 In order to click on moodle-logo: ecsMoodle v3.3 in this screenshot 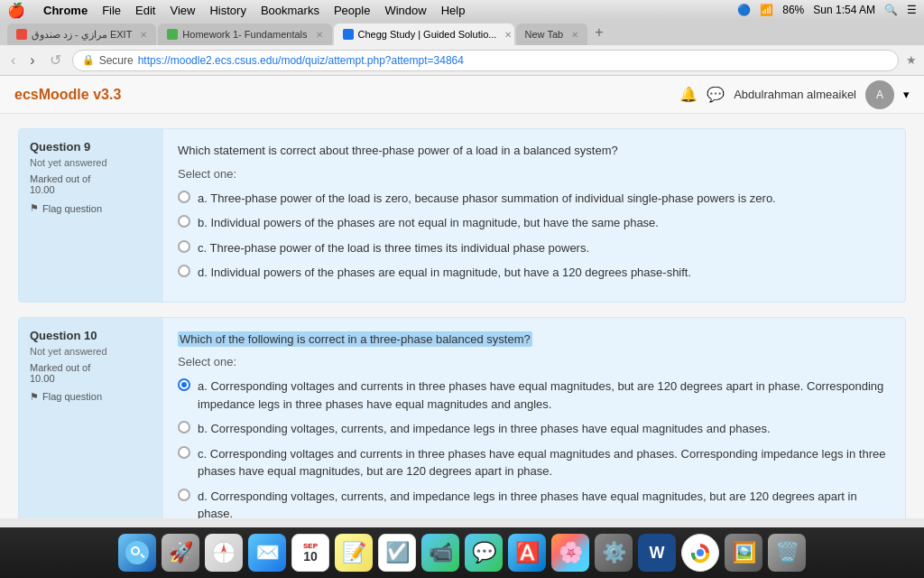, I will do `click(68, 95)`.